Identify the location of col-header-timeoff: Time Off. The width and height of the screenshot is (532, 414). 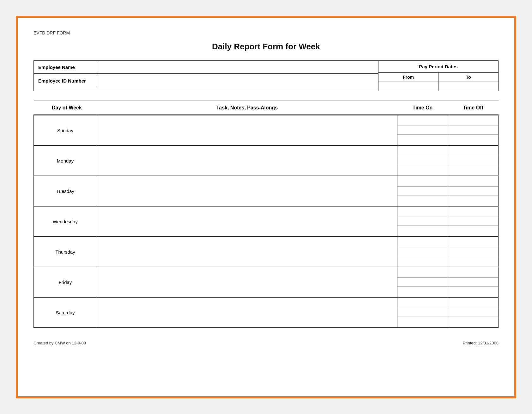
(473, 108).